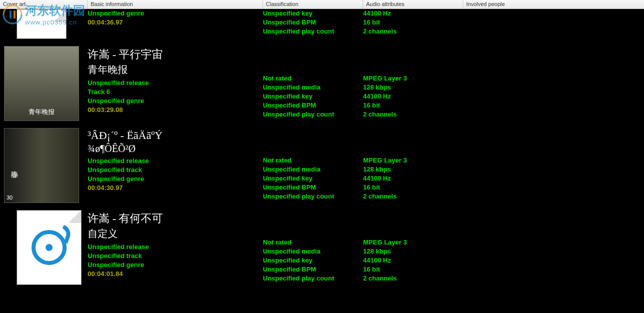  Describe the element at coordinates (42, 166) in the screenshot. I see `cover-art-image: 陳小春 30` at that location.